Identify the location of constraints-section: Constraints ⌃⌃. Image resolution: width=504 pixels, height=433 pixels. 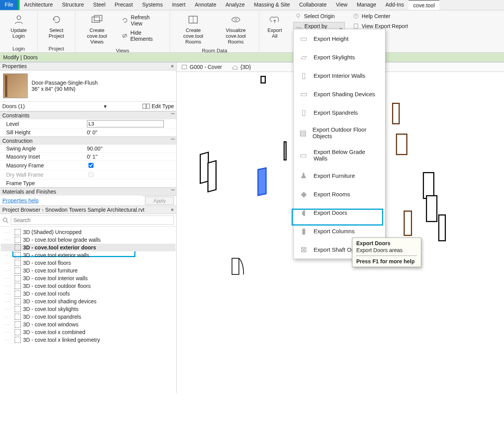
(88, 115).